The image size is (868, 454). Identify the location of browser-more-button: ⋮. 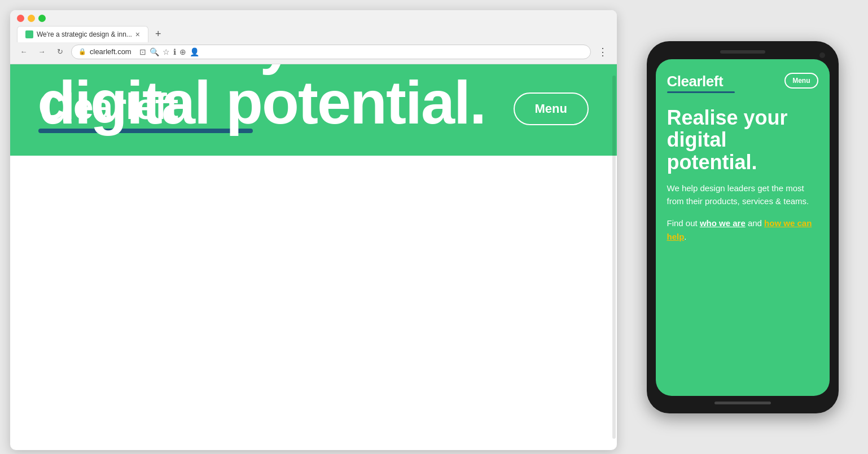
(603, 52).